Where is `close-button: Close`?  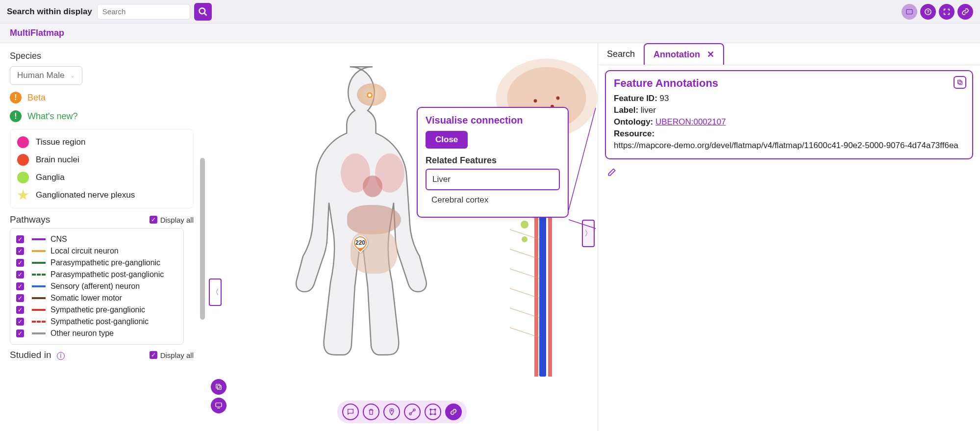
close-button: Close is located at coordinates (447, 140).